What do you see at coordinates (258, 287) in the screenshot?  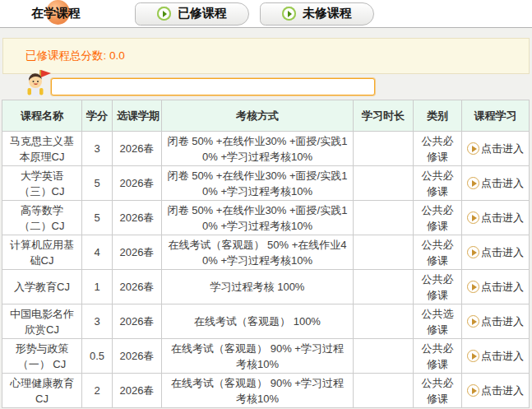 I see `cell-assessment: 学习过程考核 100%` at bounding box center [258, 287].